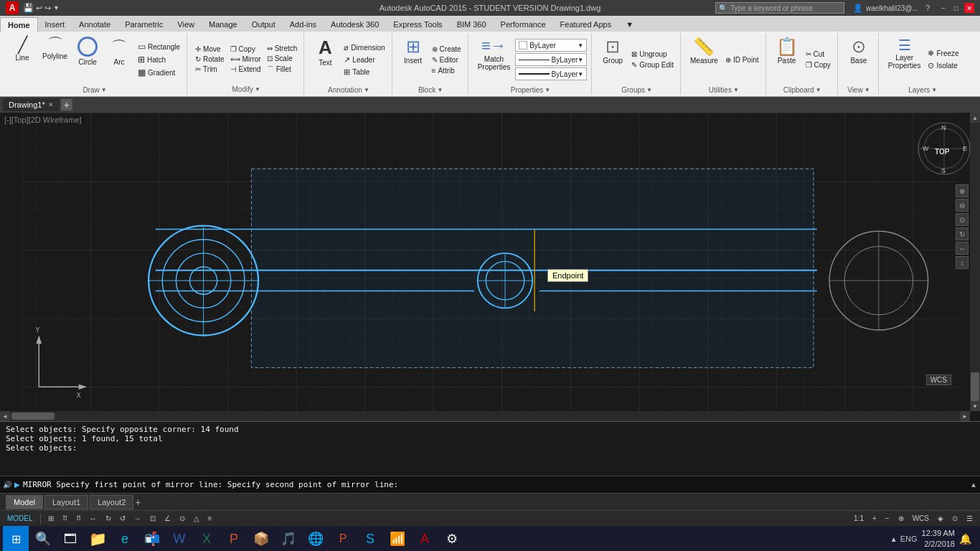 Image resolution: width=980 pixels, height=551 pixels. Describe the element at coordinates (39, 9) in the screenshot. I see `undo-icon: ↩` at that location.